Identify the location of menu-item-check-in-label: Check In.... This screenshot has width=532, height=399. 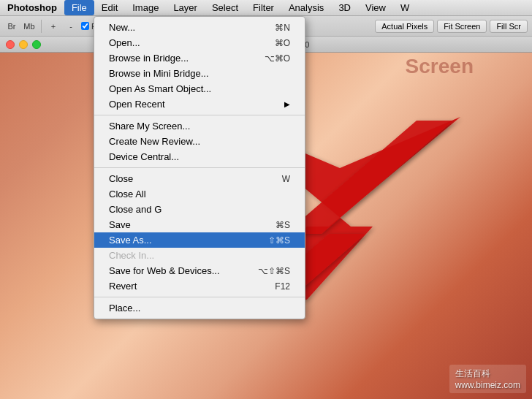
(132, 256).